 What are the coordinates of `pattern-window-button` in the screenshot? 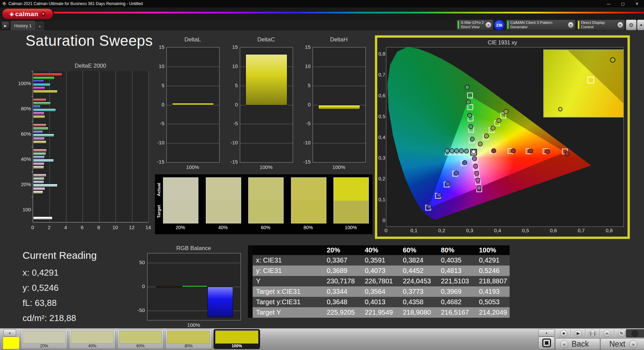 It's located at (546, 343).